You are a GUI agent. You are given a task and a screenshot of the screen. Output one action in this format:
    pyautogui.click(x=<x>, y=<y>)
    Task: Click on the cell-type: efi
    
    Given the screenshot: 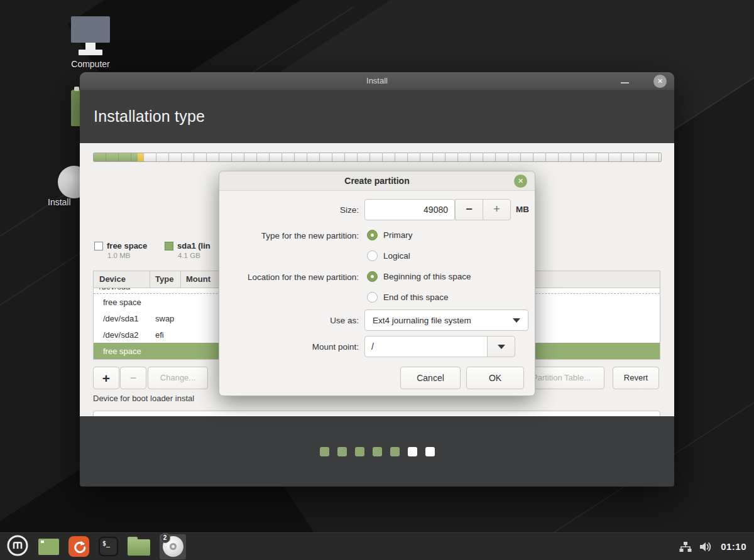 What is the action you would take?
    pyautogui.click(x=155, y=335)
    